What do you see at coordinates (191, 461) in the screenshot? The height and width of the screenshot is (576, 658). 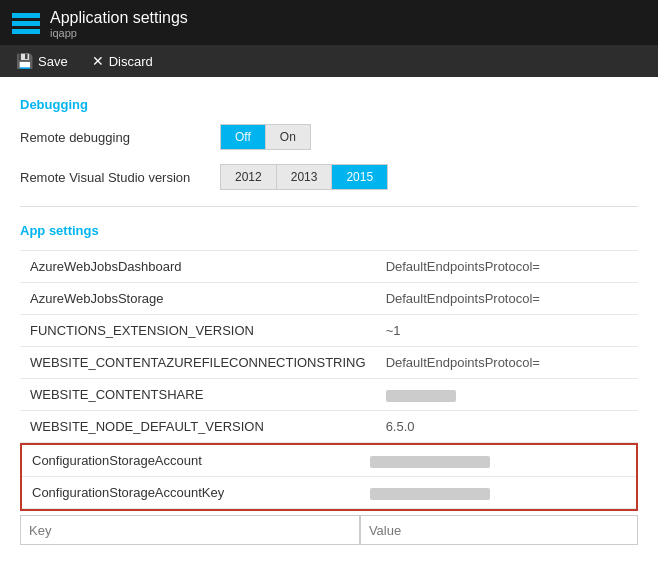 I see `setting-key: ConfigurationStorageAccount` at bounding box center [191, 461].